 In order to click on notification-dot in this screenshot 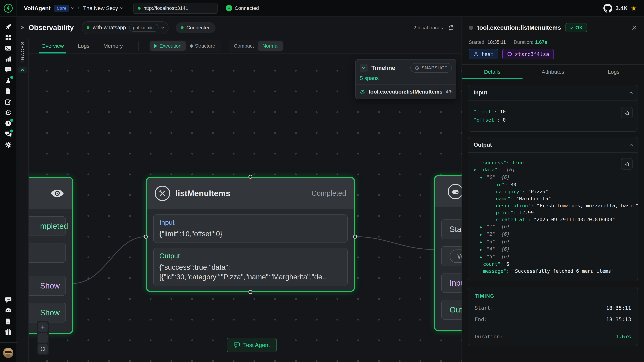, I will do `click(12, 120)`.